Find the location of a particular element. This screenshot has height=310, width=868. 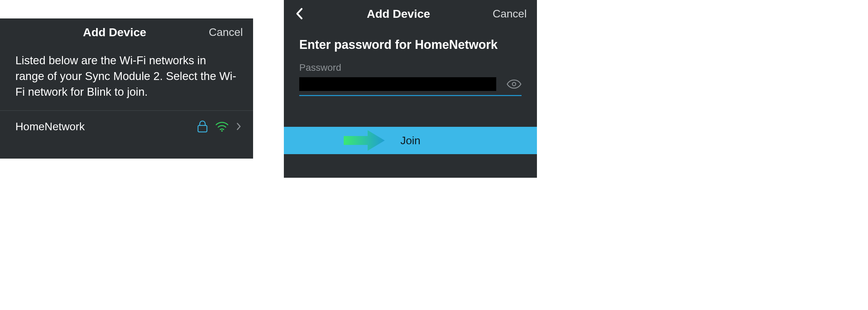

eye-icon is located at coordinates (514, 84).